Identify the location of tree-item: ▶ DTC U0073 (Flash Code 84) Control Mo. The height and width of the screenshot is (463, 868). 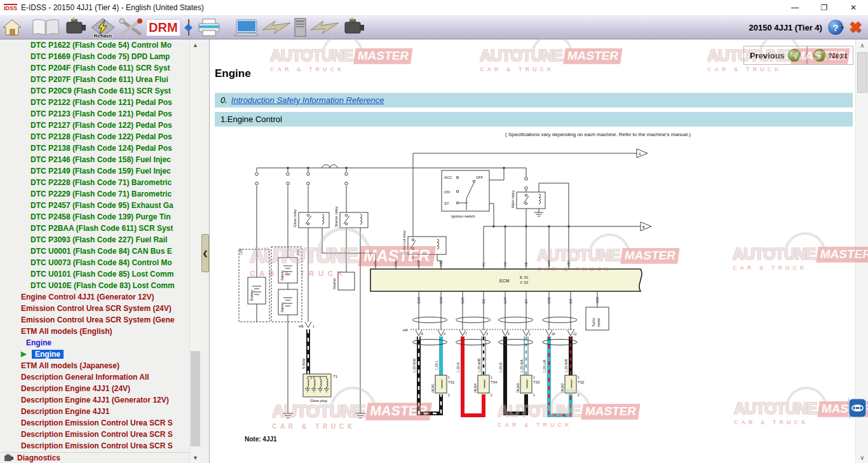
(95, 264).